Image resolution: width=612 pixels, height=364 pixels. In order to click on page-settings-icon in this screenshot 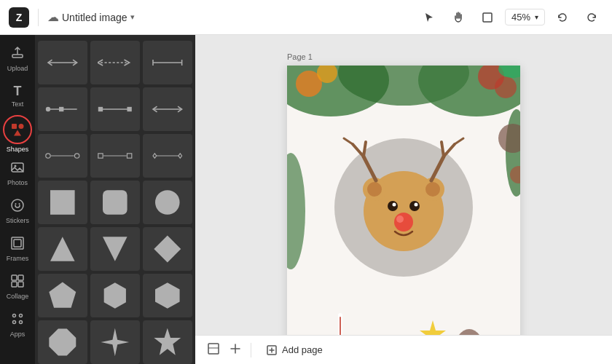, I will do `click(235, 350)`.